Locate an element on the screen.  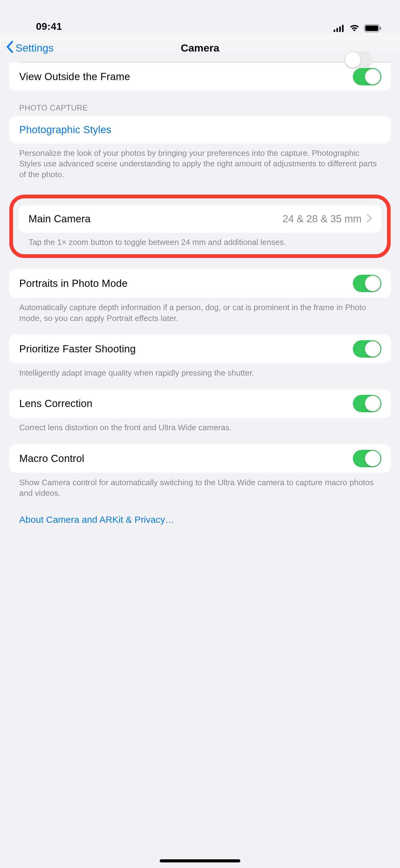
row-value: 24 & 28 & 35 mm is located at coordinates (323, 219).